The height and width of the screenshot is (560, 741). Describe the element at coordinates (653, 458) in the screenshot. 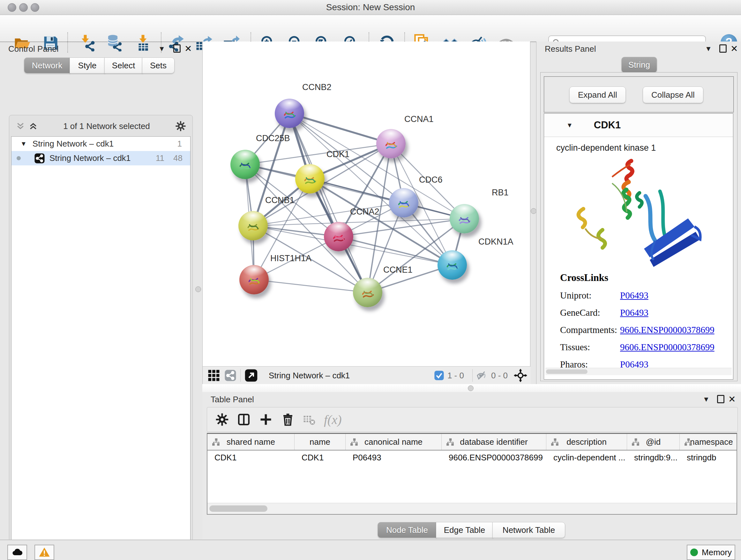

I see `table-cell: stringdb:9...` at that location.